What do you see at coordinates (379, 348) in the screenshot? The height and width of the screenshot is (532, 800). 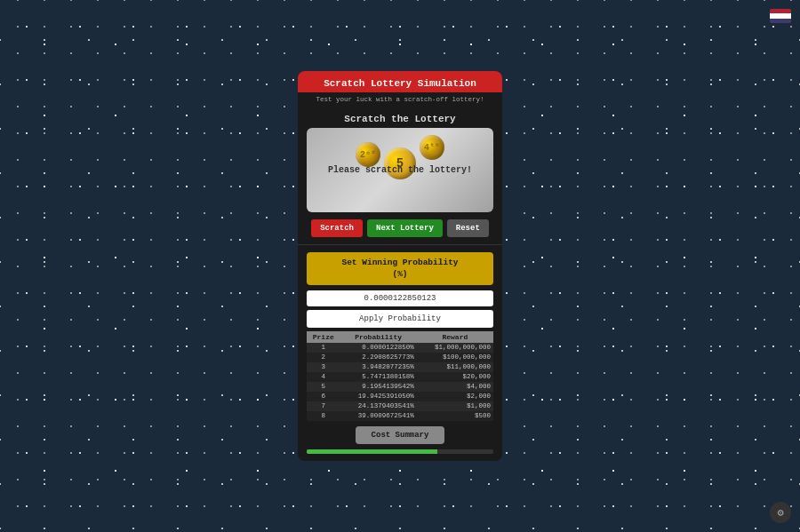 I see `prize-probability: 0.0000122850%` at bounding box center [379, 348].